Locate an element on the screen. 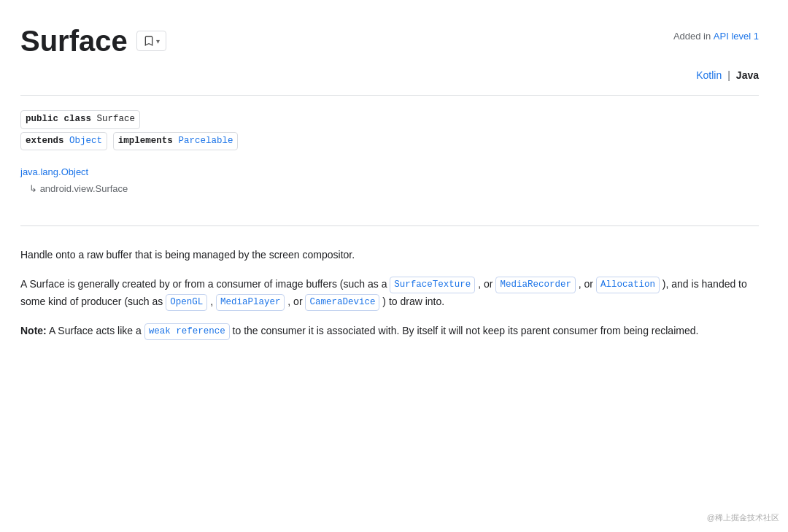 This screenshot has height=532, width=788. para2-text5: , is located at coordinates (212, 301).